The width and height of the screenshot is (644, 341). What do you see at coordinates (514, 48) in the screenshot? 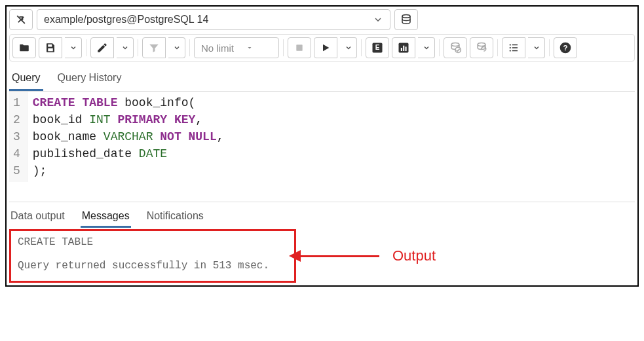
I see `macros-button` at bounding box center [514, 48].